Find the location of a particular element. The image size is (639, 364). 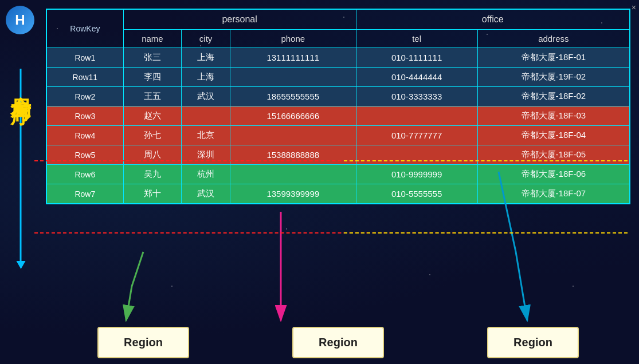

name-cell: 张三 is located at coordinates (152, 58).